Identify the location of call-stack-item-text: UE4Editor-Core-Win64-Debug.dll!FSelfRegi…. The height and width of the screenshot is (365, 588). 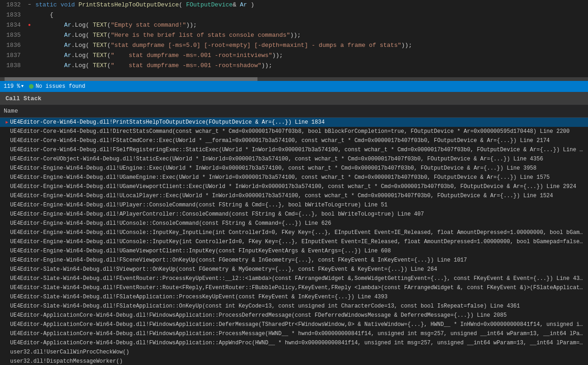
(297, 150).